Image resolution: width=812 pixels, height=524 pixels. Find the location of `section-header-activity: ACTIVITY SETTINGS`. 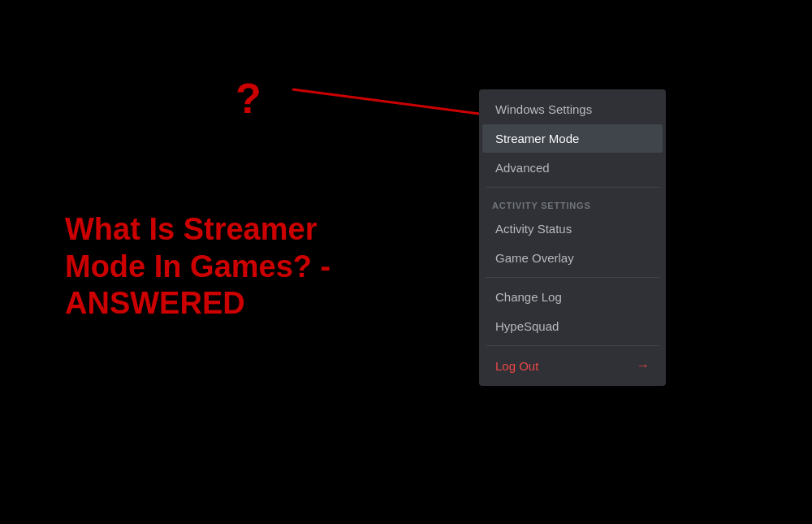

section-header-activity: ACTIVITY SETTINGS is located at coordinates (572, 203).